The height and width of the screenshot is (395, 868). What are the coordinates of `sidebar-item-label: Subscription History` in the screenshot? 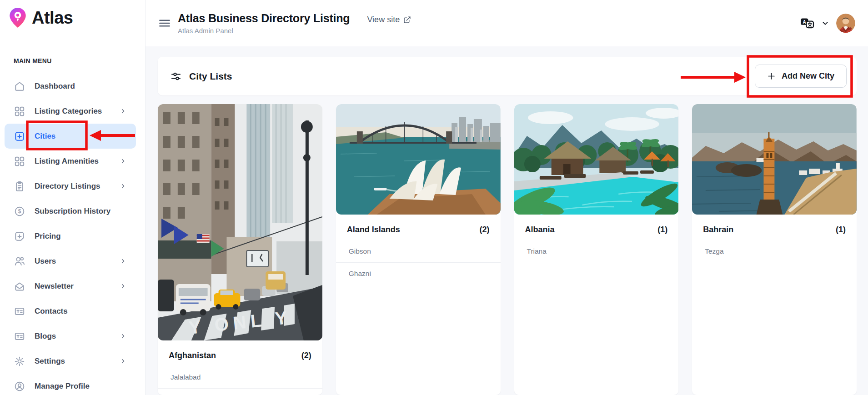 It's located at (73, 211).